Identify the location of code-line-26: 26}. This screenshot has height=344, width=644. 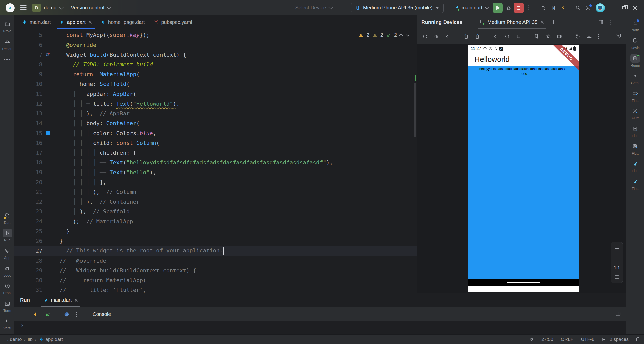
(215, 241).